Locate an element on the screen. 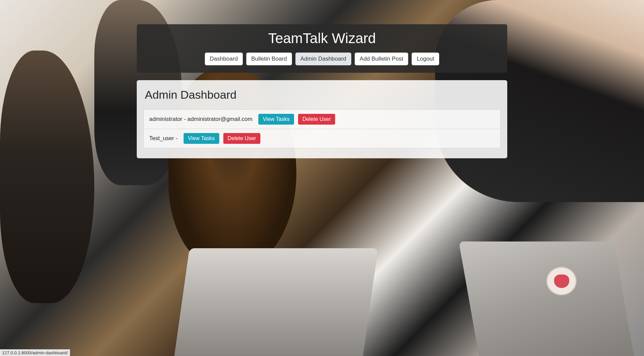 The image size is (644, 356). nav-dashboard: Dashboard is located at coordinates (224, 59).